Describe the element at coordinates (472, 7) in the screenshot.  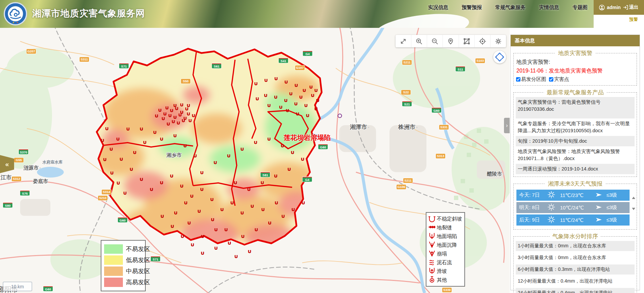
I see `nav-item-预警预报: 预警预报` at that location.